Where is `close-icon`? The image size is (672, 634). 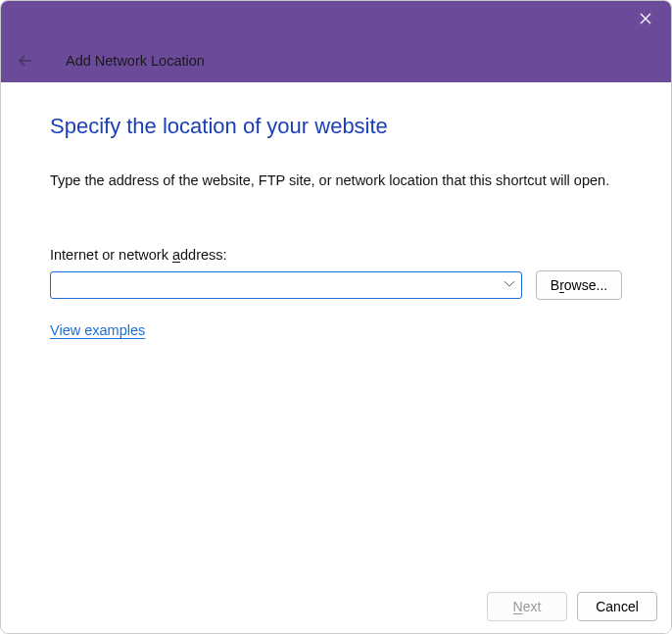 close-icon is located at coordinates (646, 19).